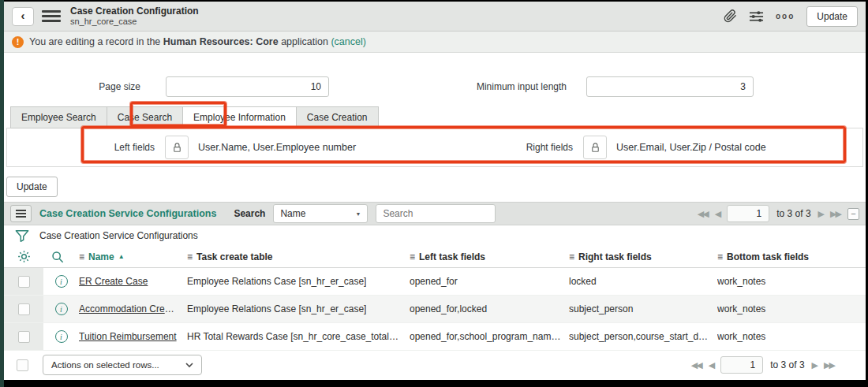  What do you see at coordinates (435, 365) in the screenshot?
I see `list-footer-row: Actions on selected rows... ◀◀ ◀ to 3 of…` at bounding box center [435, 365].